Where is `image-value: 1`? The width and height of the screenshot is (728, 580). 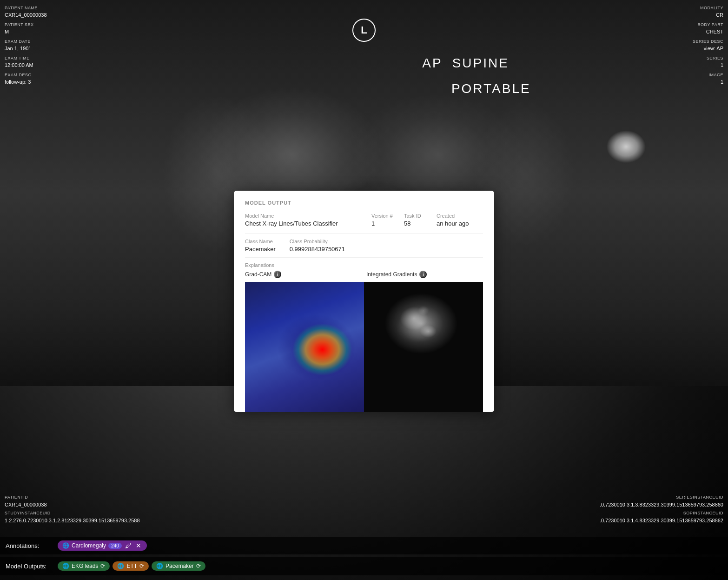 image-value: 1 is located at coordinates (708, 82).